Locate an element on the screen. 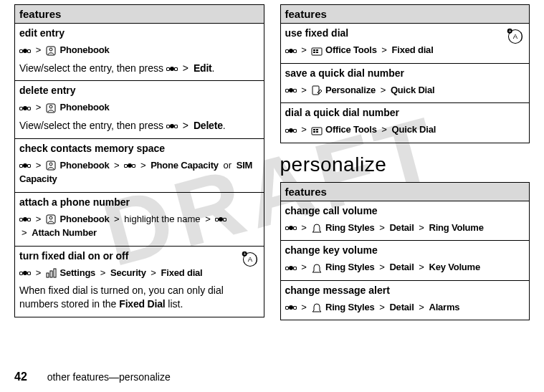 Image resolution: width=544 pixels, height=392 pixels. menu-item: Settings is located at coordinates (77, 272).